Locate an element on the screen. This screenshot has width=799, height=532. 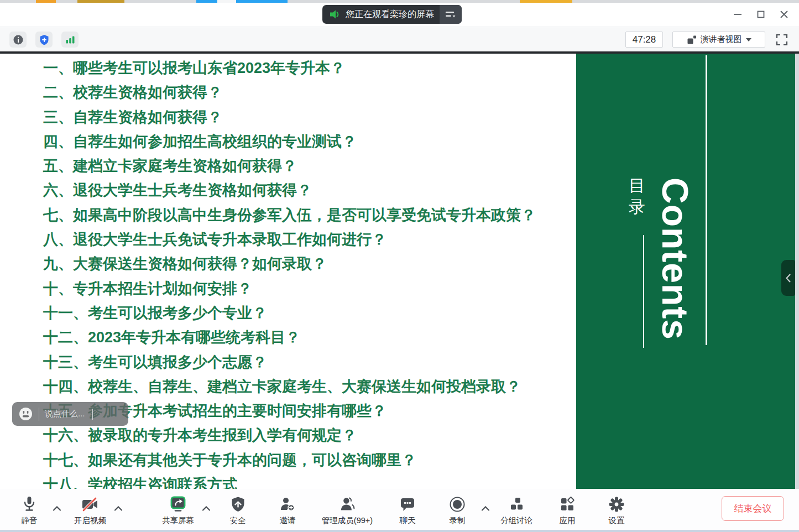
breakout-rooms-button: 分组讨论 is located at coordinates (516, 510).